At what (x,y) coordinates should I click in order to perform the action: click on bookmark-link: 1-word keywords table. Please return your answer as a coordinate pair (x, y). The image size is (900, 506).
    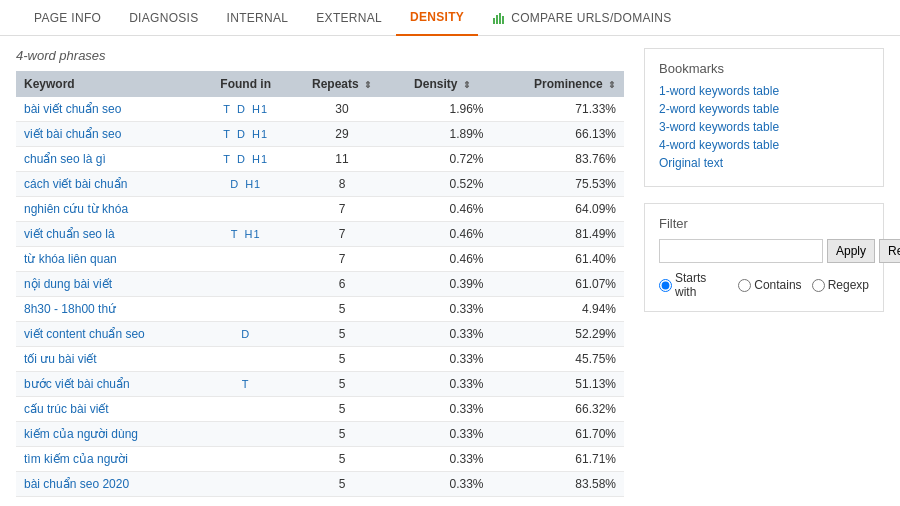
    Looking at the image, I should click on (764, 91).